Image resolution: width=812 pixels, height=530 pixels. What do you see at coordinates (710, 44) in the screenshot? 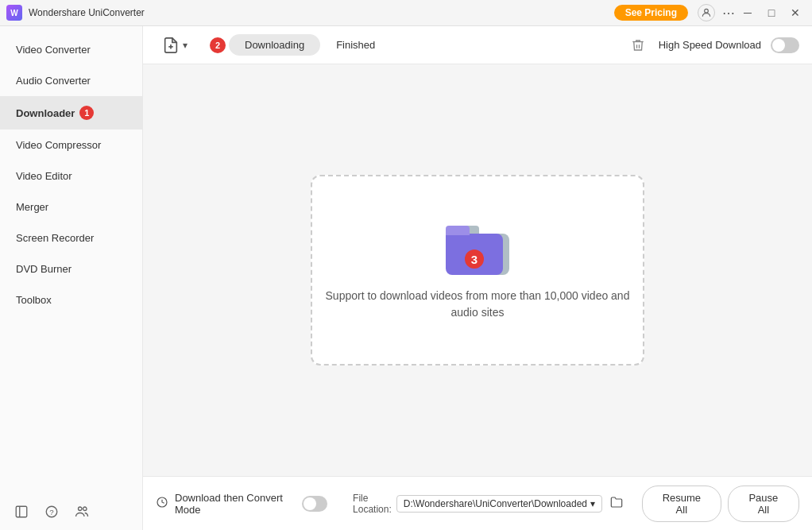
I see `high-speed-label: High Speed Download` at bounding box center [710, 44].